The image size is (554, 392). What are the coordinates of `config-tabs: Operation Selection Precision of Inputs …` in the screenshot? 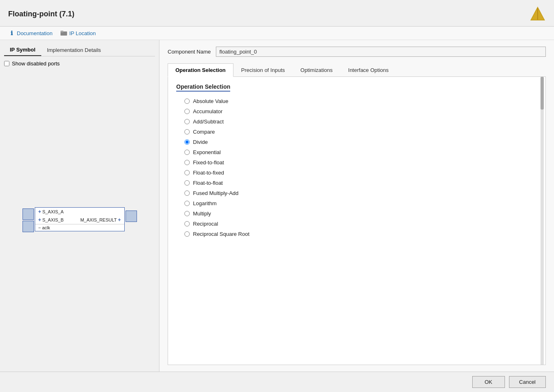 It's located at (357, 70).